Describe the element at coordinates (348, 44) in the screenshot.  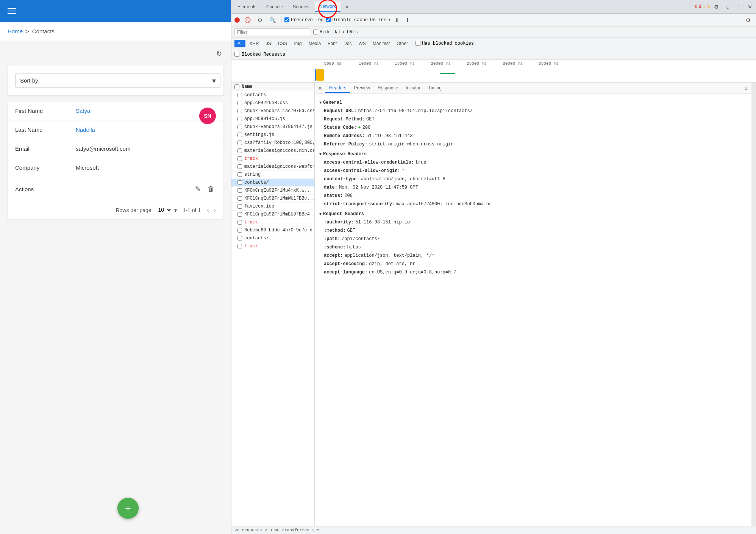
I see `type-tab-doc: Doc` at that location.